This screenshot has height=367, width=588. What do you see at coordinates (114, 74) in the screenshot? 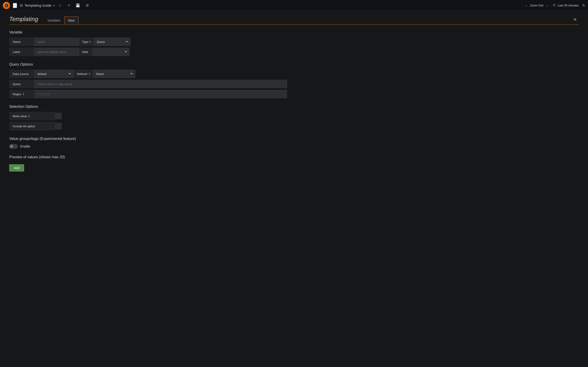
I see `refresh-select: Never On Dashboard Load On Time Range Ch…` at bounding box center [114, 74].